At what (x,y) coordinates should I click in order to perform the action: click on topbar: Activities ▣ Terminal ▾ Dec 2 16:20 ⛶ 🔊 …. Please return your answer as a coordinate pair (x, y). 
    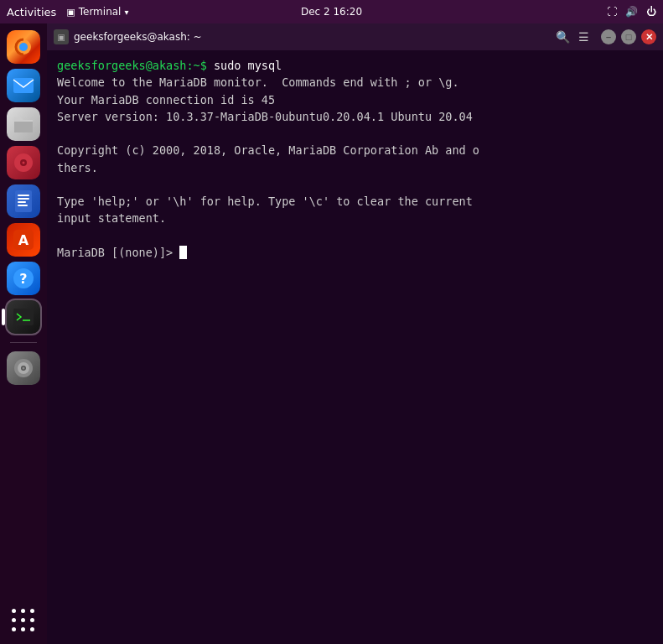
    Looking at the image, I should click on (332, 12).